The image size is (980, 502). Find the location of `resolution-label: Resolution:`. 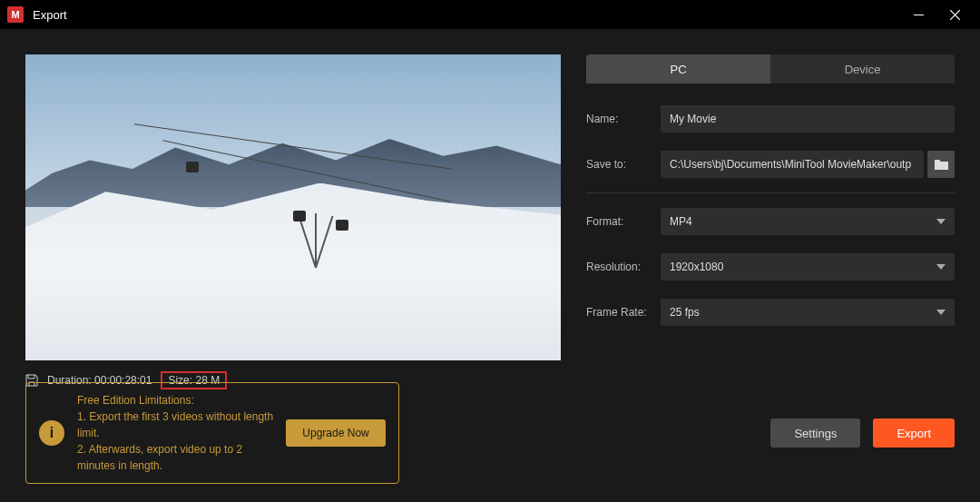

resolution-label: Resolution: is located at coordinates (623, 267).